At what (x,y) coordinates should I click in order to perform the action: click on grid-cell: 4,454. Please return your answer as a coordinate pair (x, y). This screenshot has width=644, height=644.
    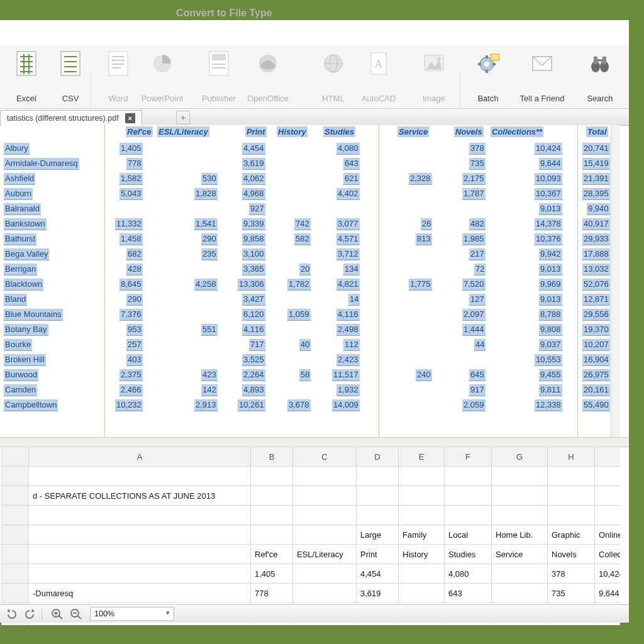
    Looking at the image, I should click on (377, 574).